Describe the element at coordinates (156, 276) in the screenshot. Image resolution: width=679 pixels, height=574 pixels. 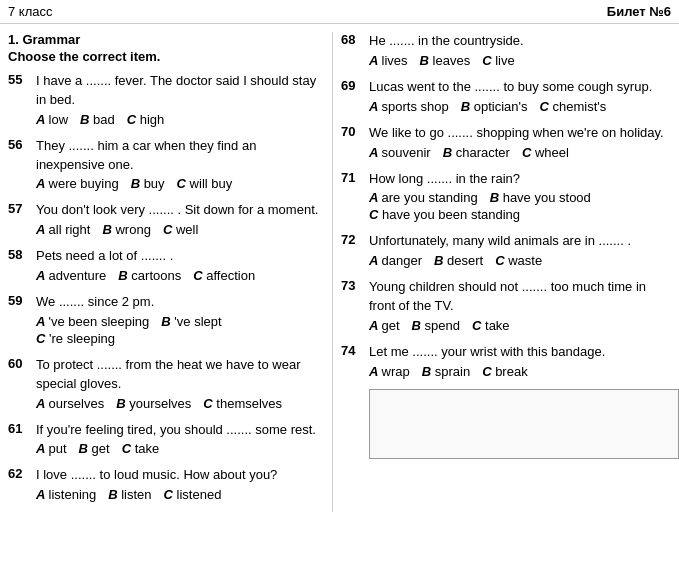
I see `option-value: cartoons` at that location.